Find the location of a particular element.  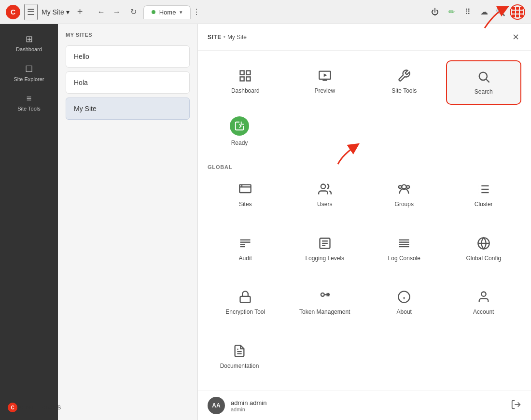

log-console-app-label: Log Console is located at coordinates (405, 259).